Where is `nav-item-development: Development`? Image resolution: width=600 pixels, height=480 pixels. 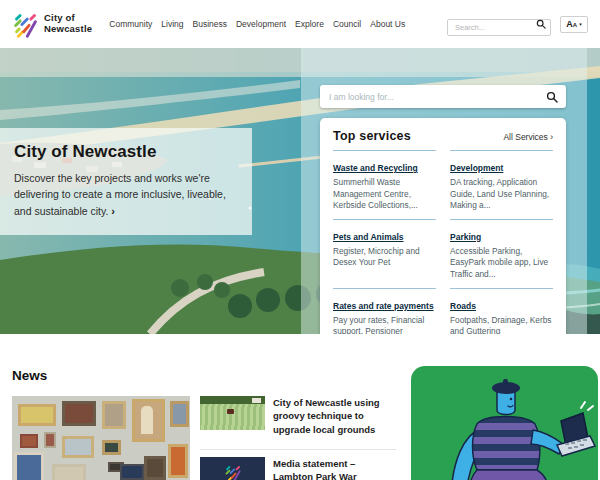 nav-item-development: Development is located at coordinates (261, 24).